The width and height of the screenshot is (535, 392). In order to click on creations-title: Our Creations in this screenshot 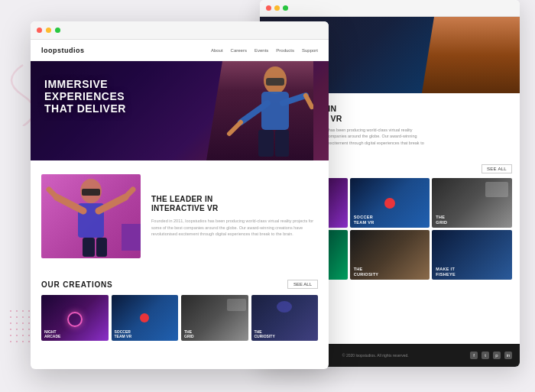, I will do `click(77, 284)`.